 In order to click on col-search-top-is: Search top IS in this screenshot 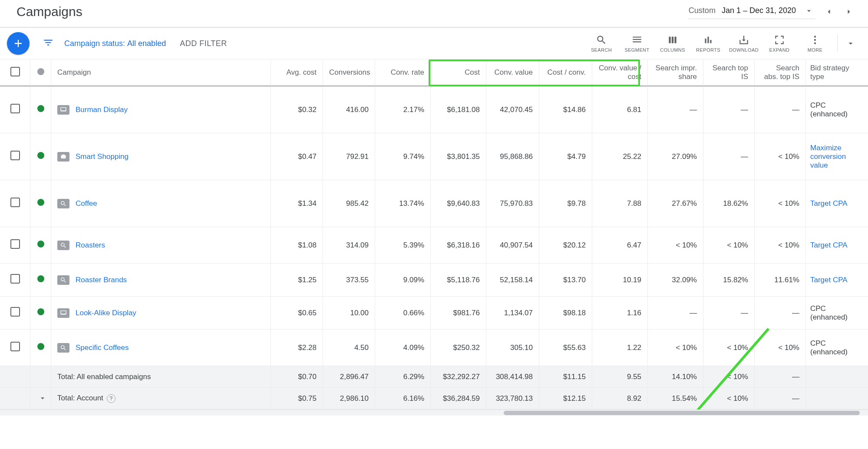, I will do `click(729, 73)`.